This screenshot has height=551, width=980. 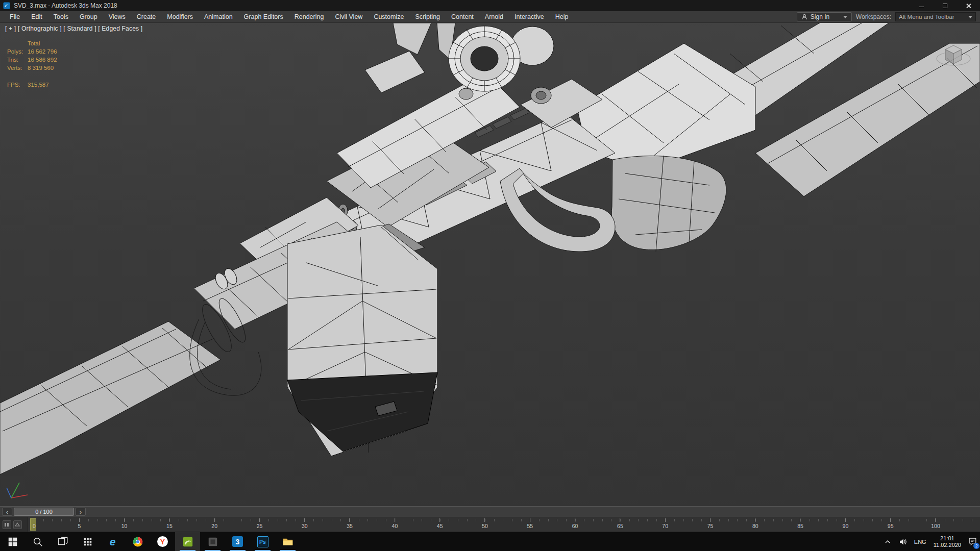 What do you see at coordinates (12, 542) in the screenshot?
I see `taskbar-start-icon` at bounding box center [12, 542].